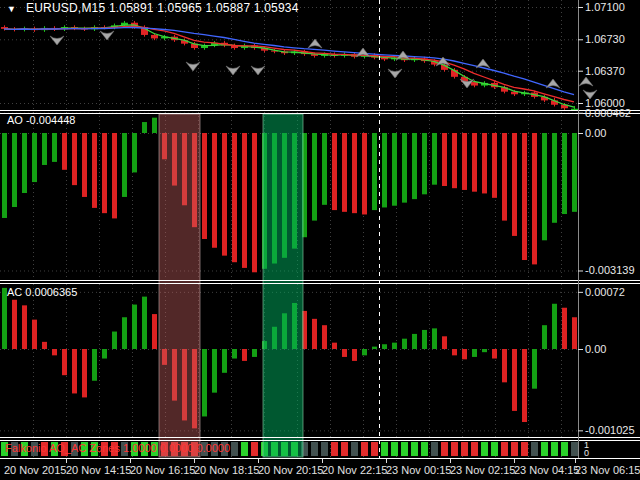  Describe the element at coordinates (605, 292) in the screenshot. I see `axis-tick-label: 0.00072` at that location.